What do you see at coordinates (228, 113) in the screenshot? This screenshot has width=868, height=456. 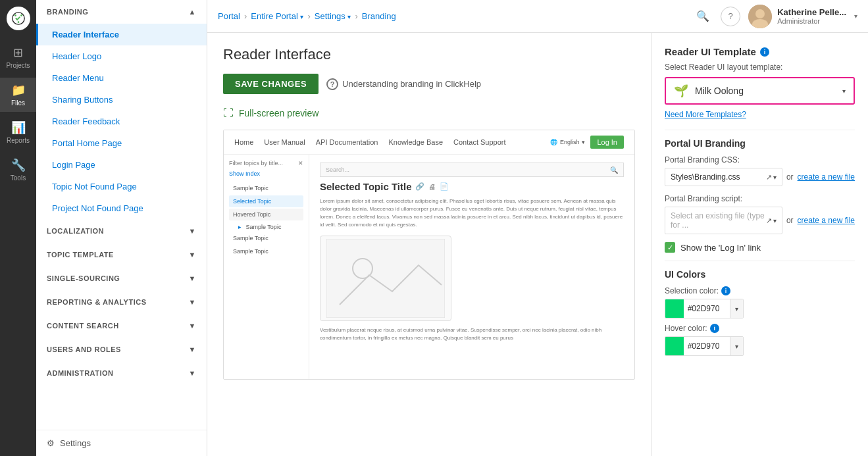 I see `fullscreen-icon: ⛶` at bounding box center [228, 113].